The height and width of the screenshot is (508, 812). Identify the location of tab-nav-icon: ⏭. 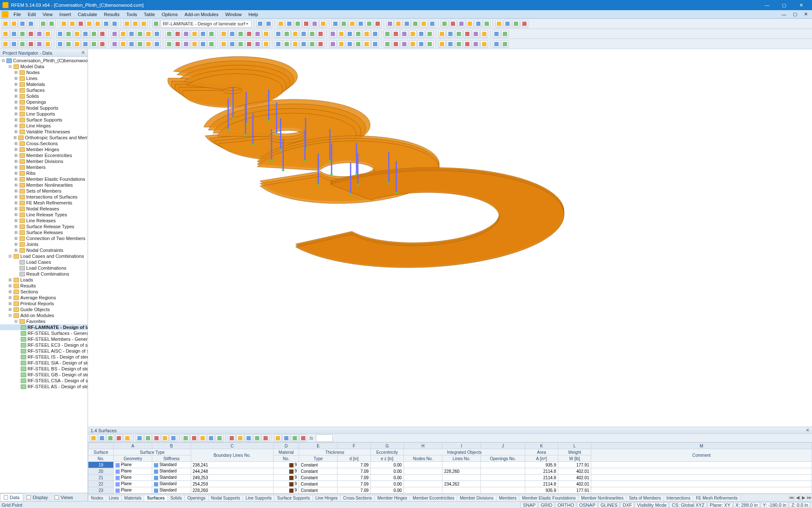
(809, 498).